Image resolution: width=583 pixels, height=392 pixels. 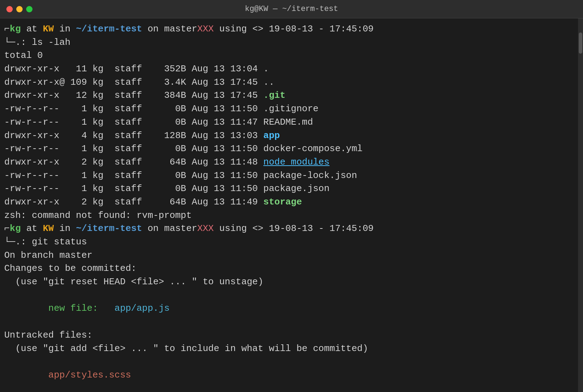 I want to click on output-untracked: Untracked files:, so click(x=290, y=335).